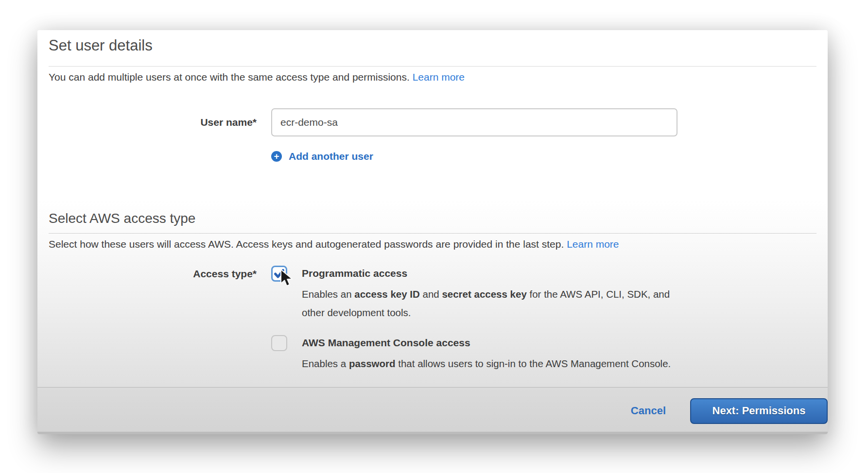 This screenshot has height=473, width=868. What do you see at coordinates (433, 219) in the screenshot?
I see `access-type-title: Select AWS access type` at bounding box center [433, 219].